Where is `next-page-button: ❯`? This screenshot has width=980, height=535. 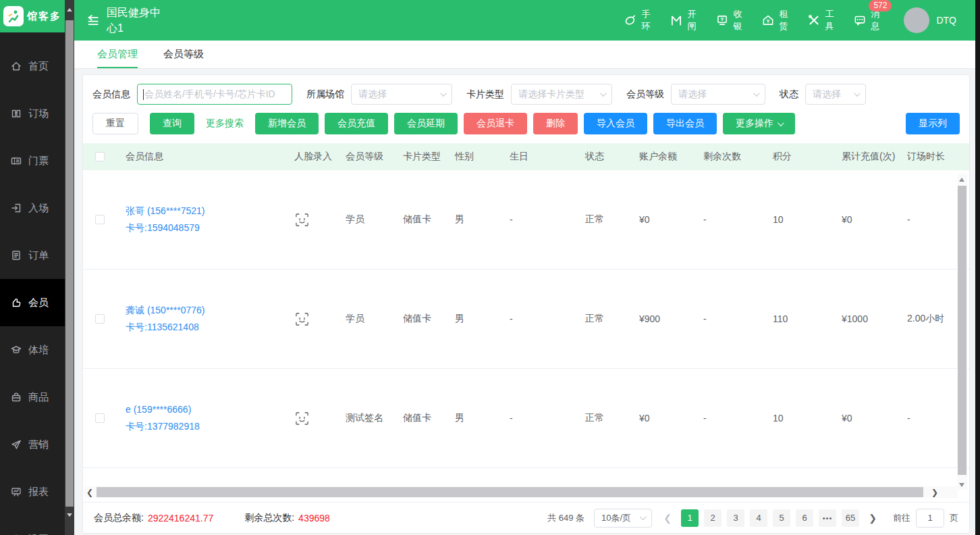
next-page-button: ❯ is located at coordinates (873, 518).